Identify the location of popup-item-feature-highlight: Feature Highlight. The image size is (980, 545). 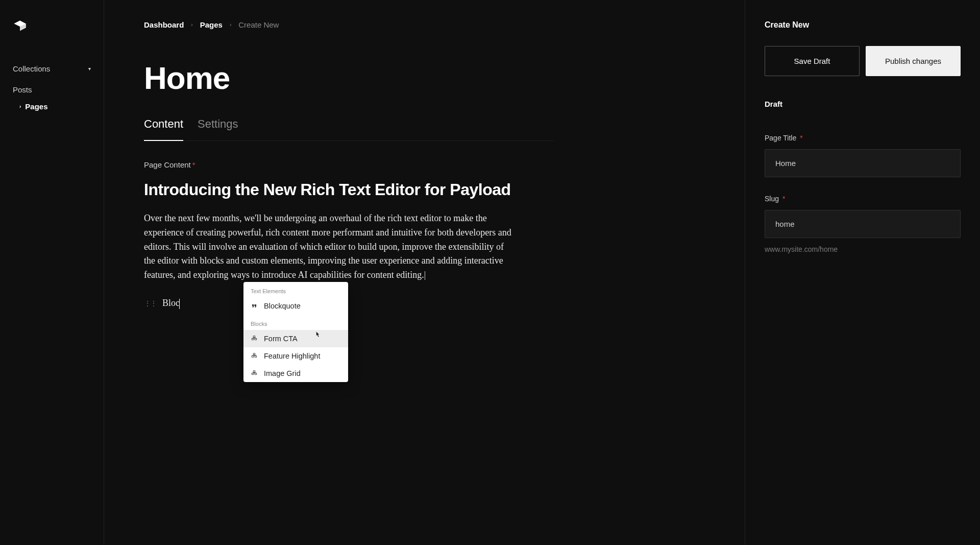
(296, 356).